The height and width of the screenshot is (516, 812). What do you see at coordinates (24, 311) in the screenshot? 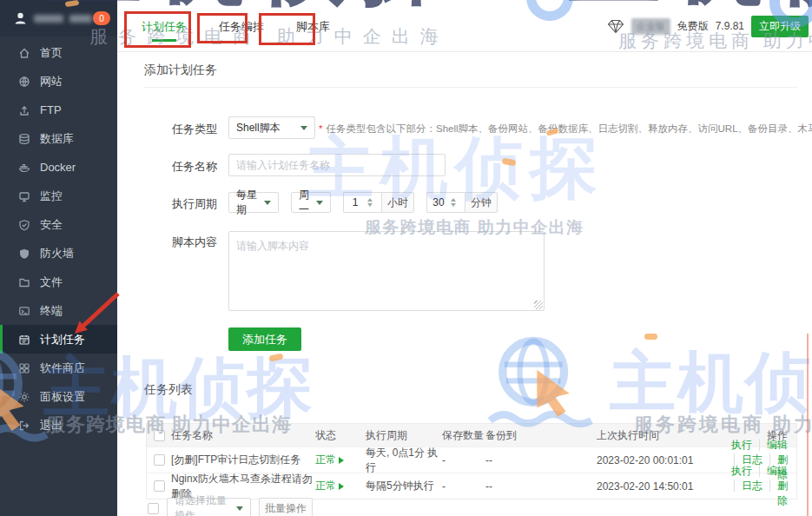
I see `terminal-icon` at bounding box center [24, 311].